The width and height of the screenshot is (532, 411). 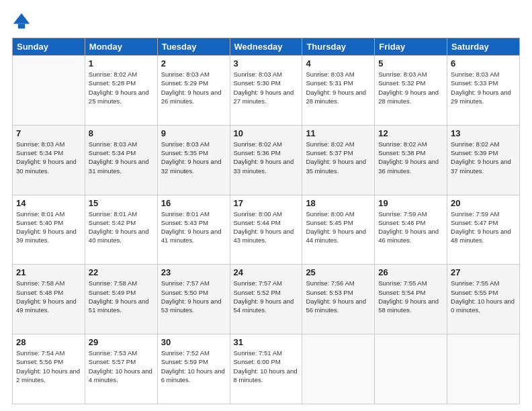 What do you see at coordinates (121, 367) in the screenshot?
I see `day-info: Sunrise: 7:53 AMSunset: 5:57 PMDaylight:…` at bounding box center [121, 367].